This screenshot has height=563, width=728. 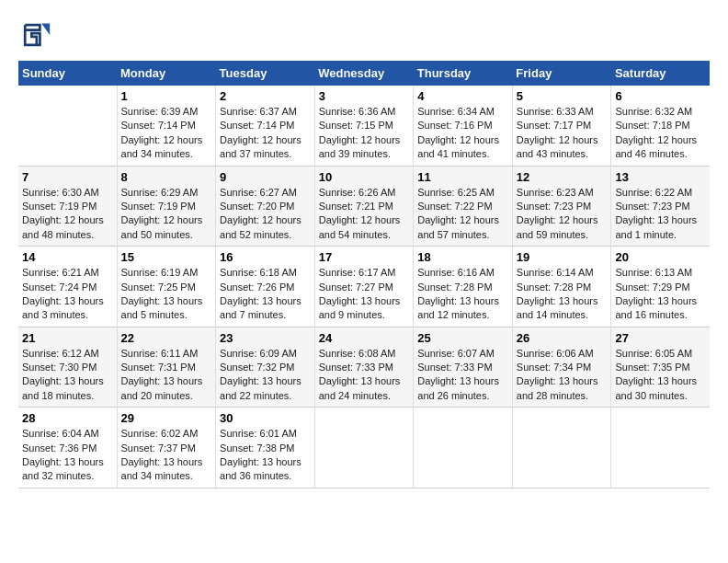 What do you see at coordinates (463, 74) in the screenshot?
I see `col-header-thursday: Thursday` at bounding box center [463, 74].